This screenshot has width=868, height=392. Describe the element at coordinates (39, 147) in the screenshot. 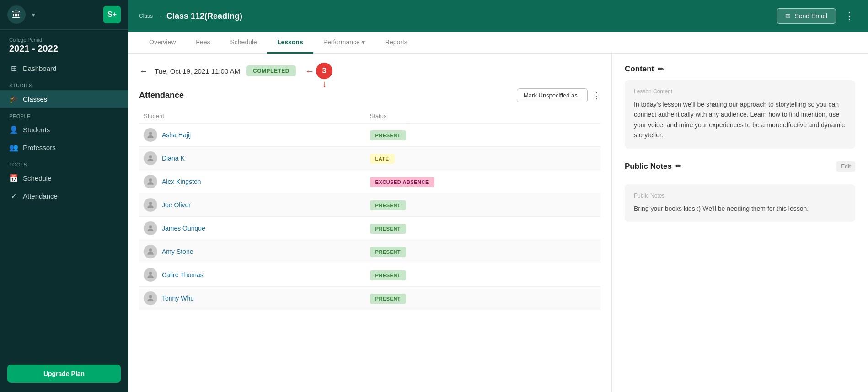

I see `professors-label: Professors` at that location.